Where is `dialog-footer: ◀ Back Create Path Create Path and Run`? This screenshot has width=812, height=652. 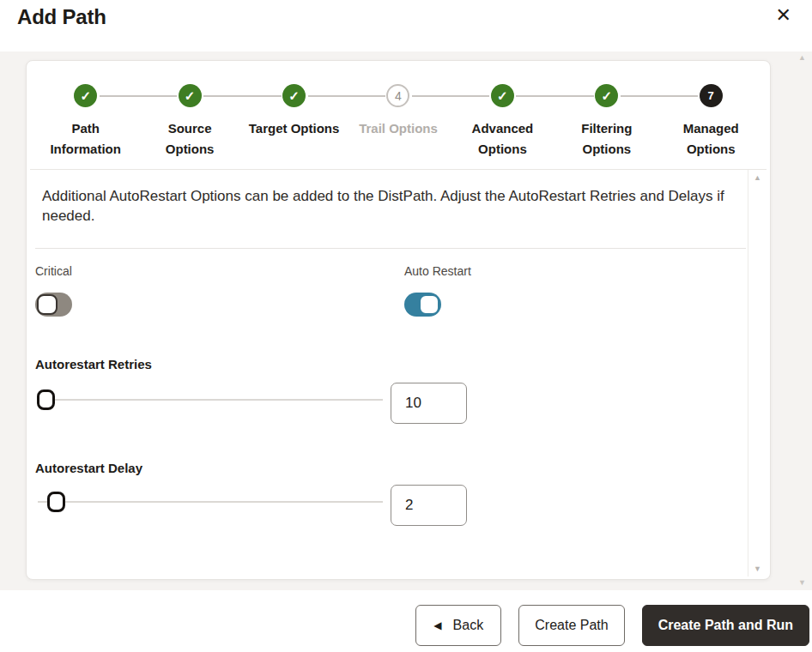 dialog-footer: ◀ Back Create Path Create Path and Run is located at coordinates (406, 621).